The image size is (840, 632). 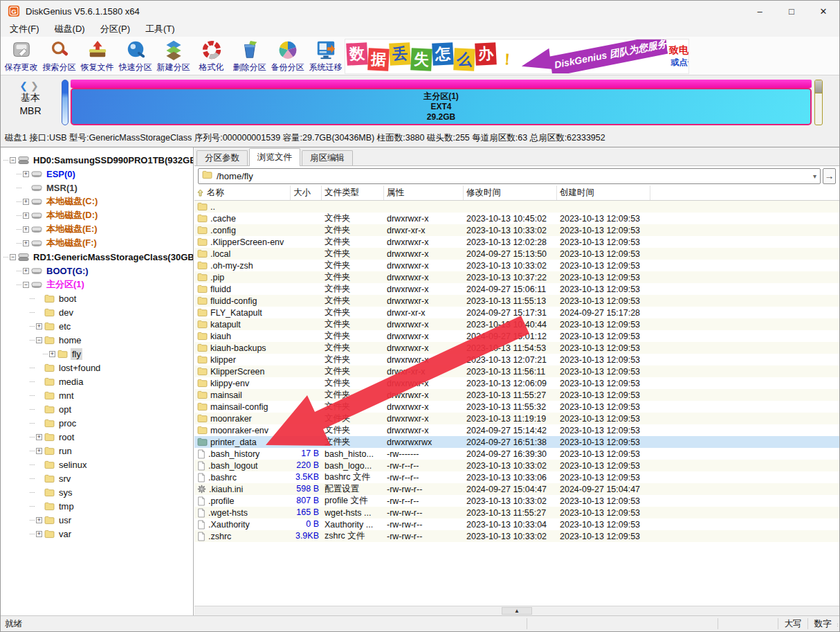 I want to click on toolbar-backup-button: 备份分区, so click(x=288, y=56).